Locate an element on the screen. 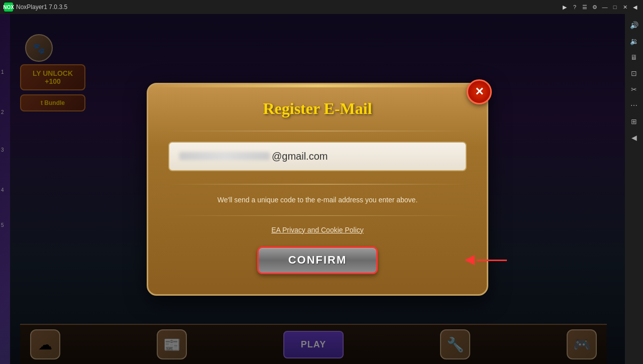 This screenshot has width=643, height=364. sidebar-more: ⋯ is located at coordinates (634, 105).